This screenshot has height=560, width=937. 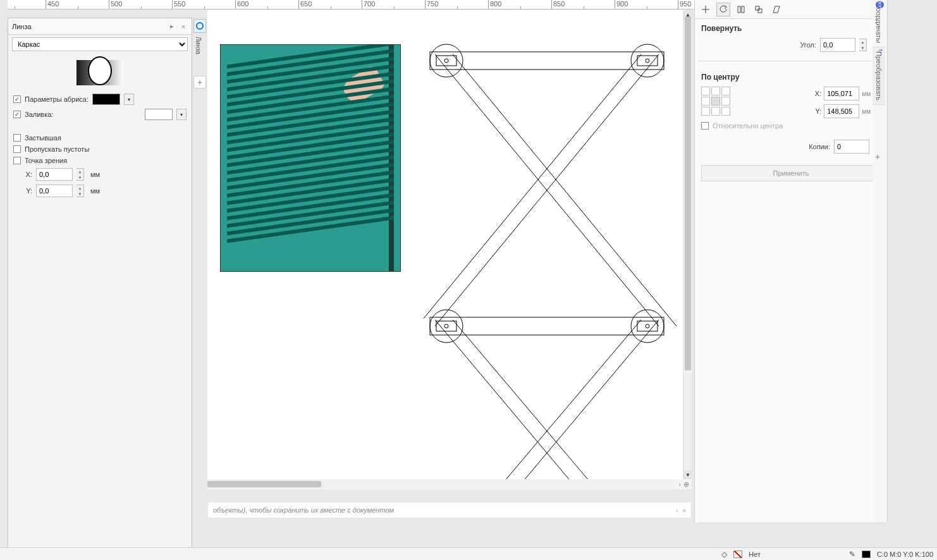 I want to click on add-docker-button: +, so click(x=200, y=82).